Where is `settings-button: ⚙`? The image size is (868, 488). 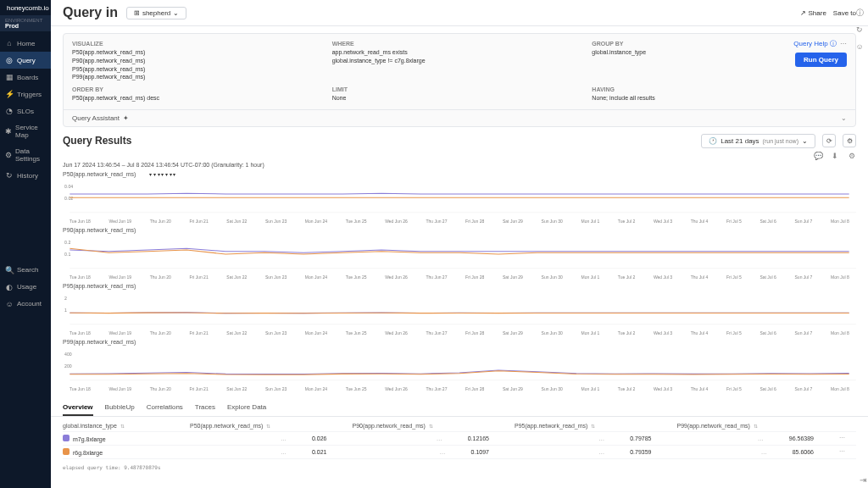 settings-button: ⚙ is located at coordinates (849, 141).